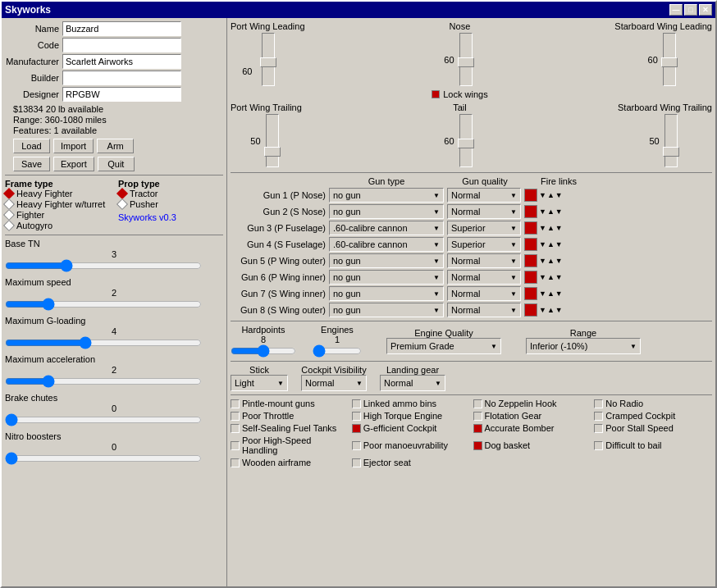  What do you see at coordinates (386, 261) in the screenshot?
I see `gun-5-type-select: no gun ▼` at bounding box center [386, 261].